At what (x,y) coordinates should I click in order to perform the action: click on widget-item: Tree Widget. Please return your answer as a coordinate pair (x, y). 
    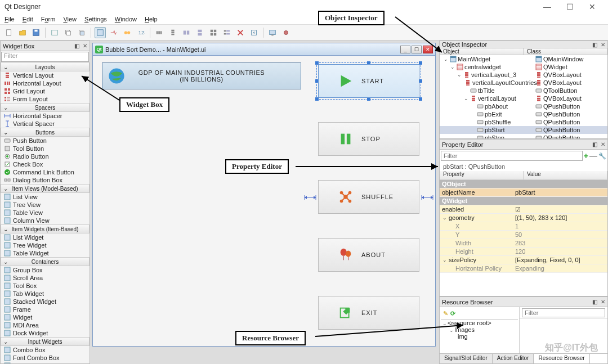
    Looking at the image, I should click on (45, 245).